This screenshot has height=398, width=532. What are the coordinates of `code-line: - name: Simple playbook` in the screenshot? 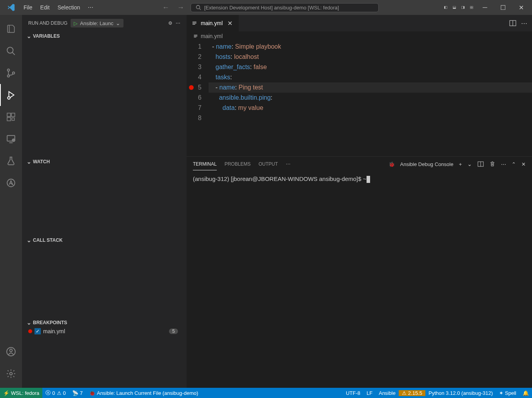 It's located at (370, 47).